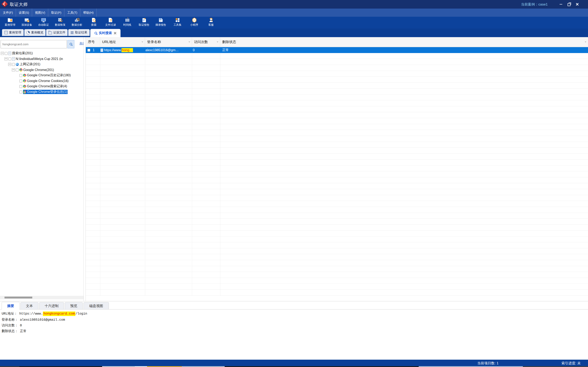 The height and width of the screenshot is (367, 588). I want to click on menu-view: 视图(V), so click(40, 13).